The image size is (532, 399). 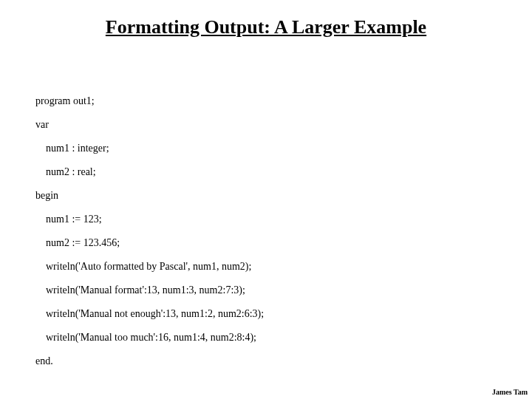 I want to click on footer-author: James Tam, so click(x=510, y=392).